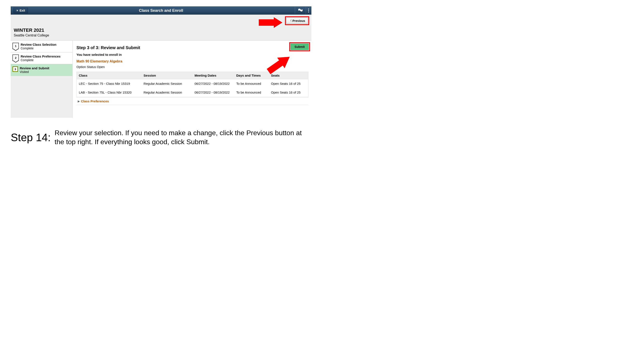 This screenshot has height=362, width=644. What do you see at coordinates (42, 79) in the screenshot?
I see `wizard-sidebar: 1 Review Class Selection Complete 2 Revi…` at bounding box center [42, 79].